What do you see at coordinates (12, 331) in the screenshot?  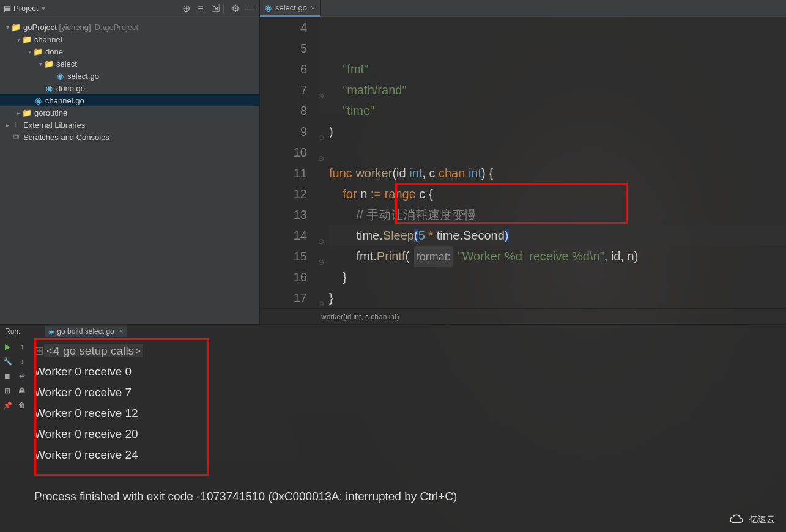 I see `run-label: Run:` at bounding box center [12, 331].